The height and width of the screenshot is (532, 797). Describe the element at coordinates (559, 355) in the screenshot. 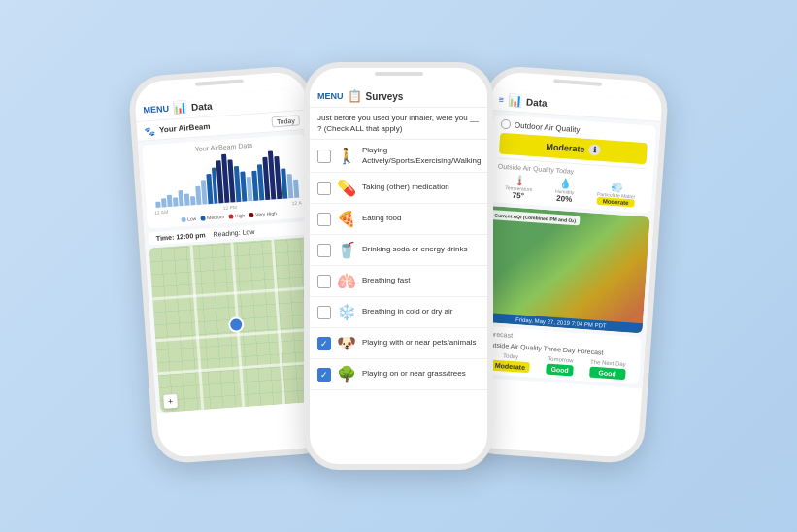

I see `forecast-section: Forecast Outside Air Quality Three Day F…` at that location.